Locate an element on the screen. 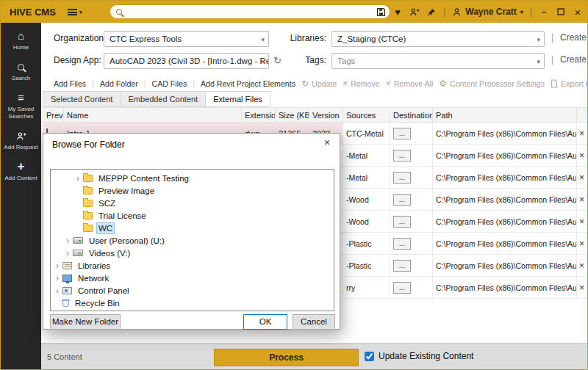 The image size is (588, 370). add-revit-project-elements-button: Add Revit Project Elements is located at coordinates (248, 84).